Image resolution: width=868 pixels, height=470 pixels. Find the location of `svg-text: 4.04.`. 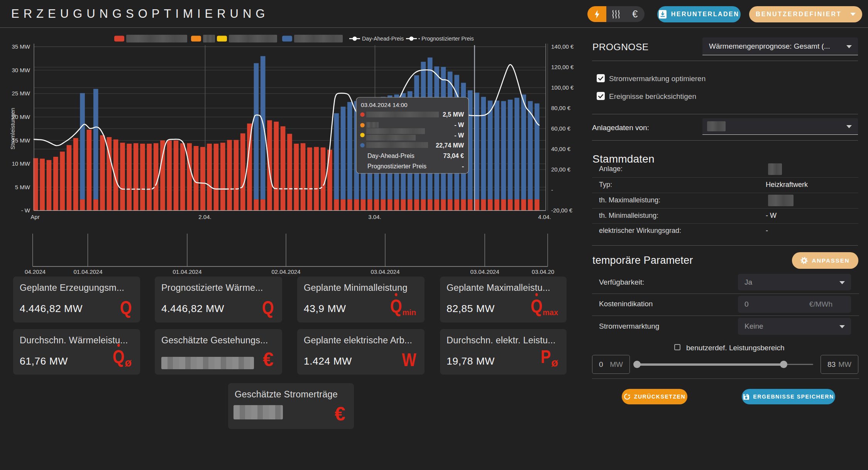

svg-text: 4.04. is located at coordinates (544, 217).